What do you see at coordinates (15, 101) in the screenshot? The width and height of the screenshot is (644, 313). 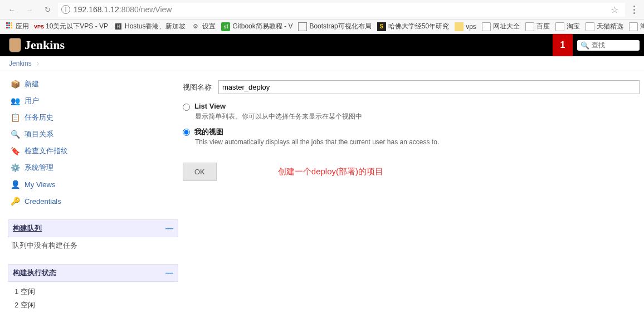 I see `users-icon: 👥` at bounding box center [15, 101].